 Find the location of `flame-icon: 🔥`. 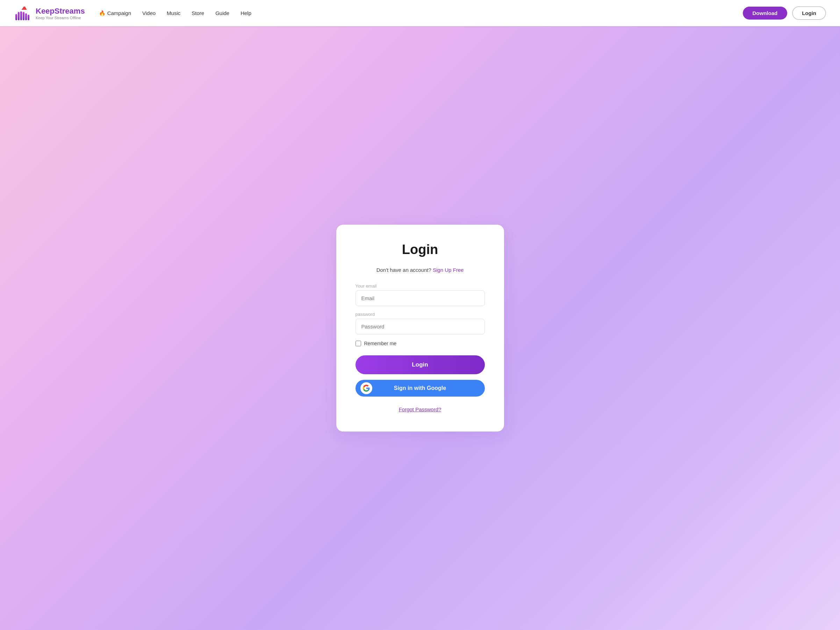

flame-icon: 🔥 is located at coordinates (103, 13).